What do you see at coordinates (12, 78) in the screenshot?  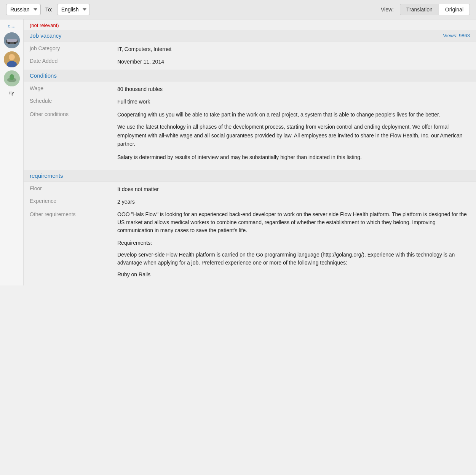 I see `nature-icon` at bounding box center [12, 78].